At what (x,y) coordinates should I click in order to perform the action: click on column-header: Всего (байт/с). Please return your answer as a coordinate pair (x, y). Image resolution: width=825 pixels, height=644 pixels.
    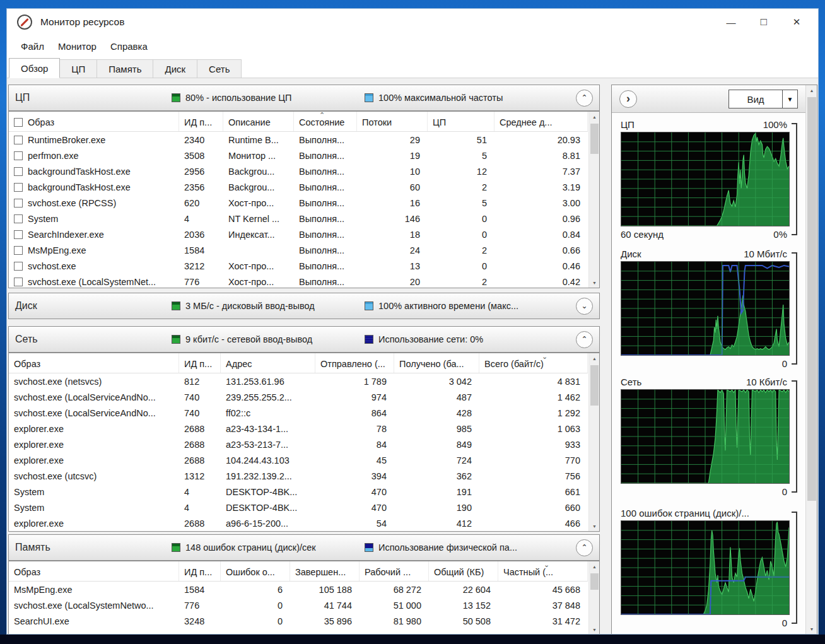
    Looking at the image, I should click on (534, 363).